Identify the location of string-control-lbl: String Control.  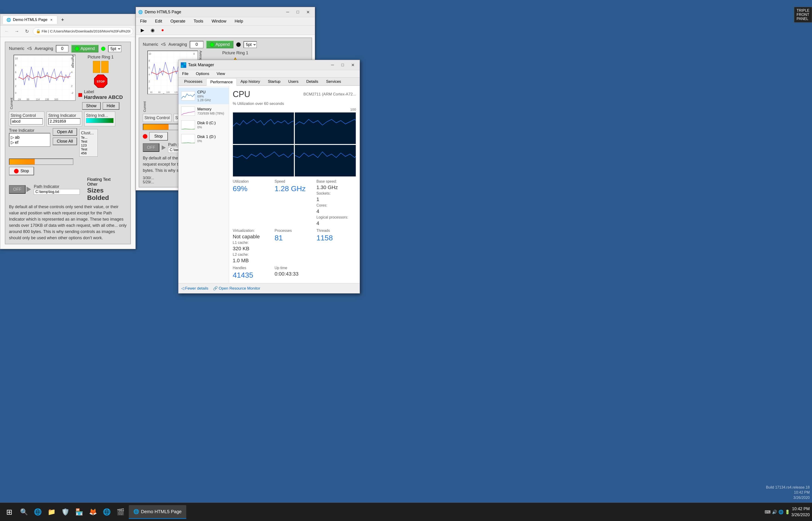
(26, 116).